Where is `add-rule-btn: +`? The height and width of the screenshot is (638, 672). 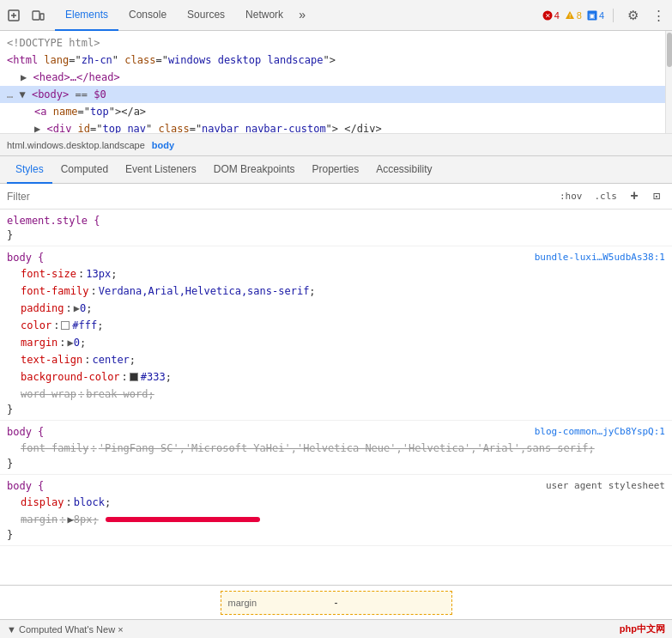 add-rule-btn: + is located at coordinates (634, 197).